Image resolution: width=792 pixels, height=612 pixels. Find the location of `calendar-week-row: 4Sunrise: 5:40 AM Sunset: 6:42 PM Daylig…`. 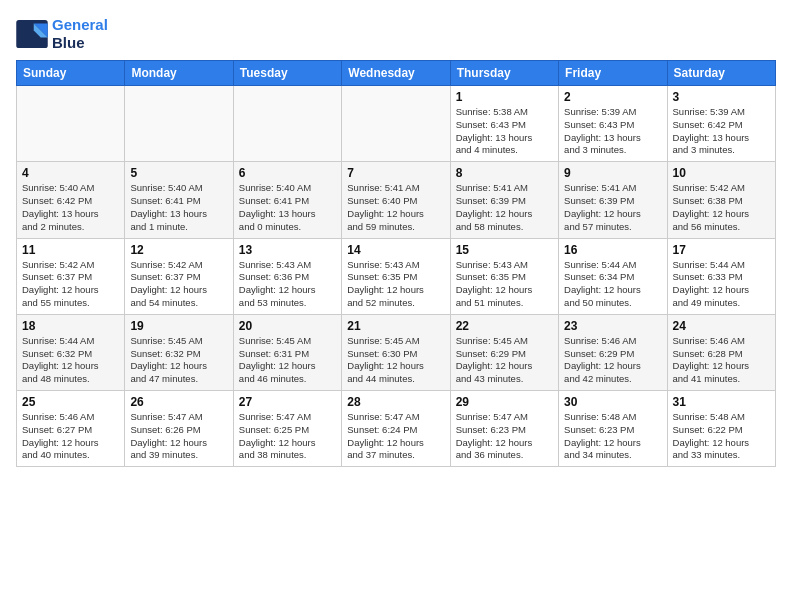

calendar-week-row: 4Sunrise: 5:40 AM Sunset: 6:42 PM Daylig… is located at coordinates (396, 200).